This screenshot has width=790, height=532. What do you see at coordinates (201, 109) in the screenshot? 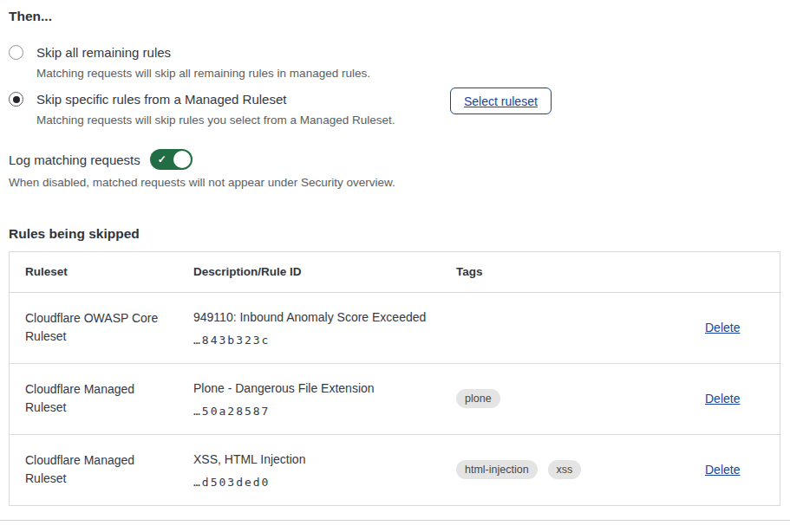
I see `option-skip-specific-rules: Skip specific rules from a Managed Rules…` at bounding box center [201, 109].